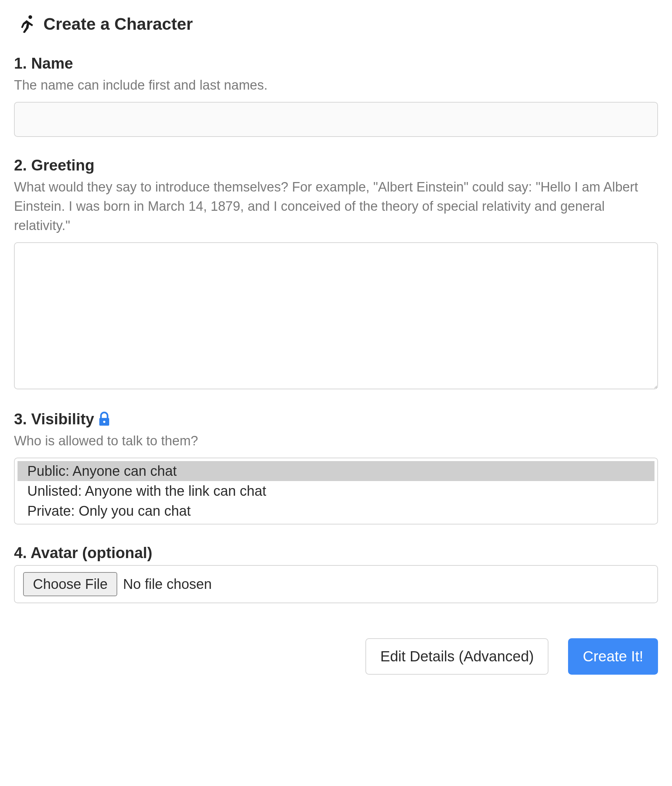 The image size is (672, 786). Describe the element at coordinates (336, 165) in the screenshot. I see `section-greeting-heading: 2. Greeting` at that location.